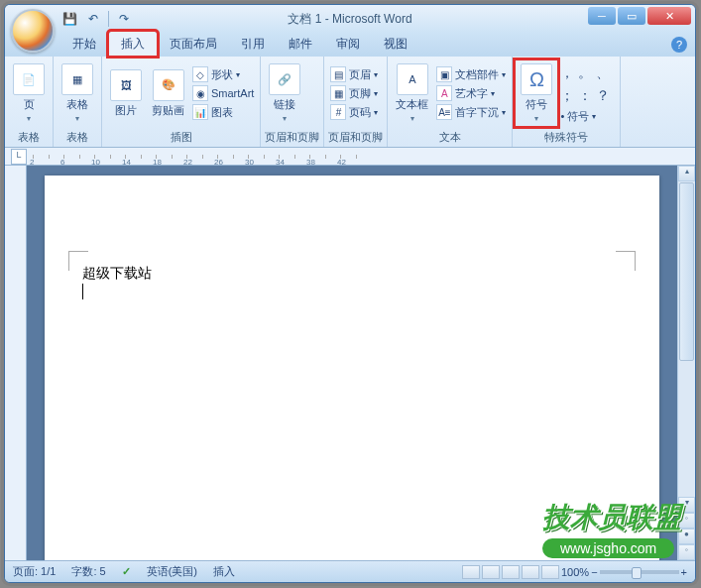  What do you see at coordinates (587, 93) in the screenshot?
I see `punct-stack: ，。、 ；：？ •符号▾` at bounding box center [587, 93].